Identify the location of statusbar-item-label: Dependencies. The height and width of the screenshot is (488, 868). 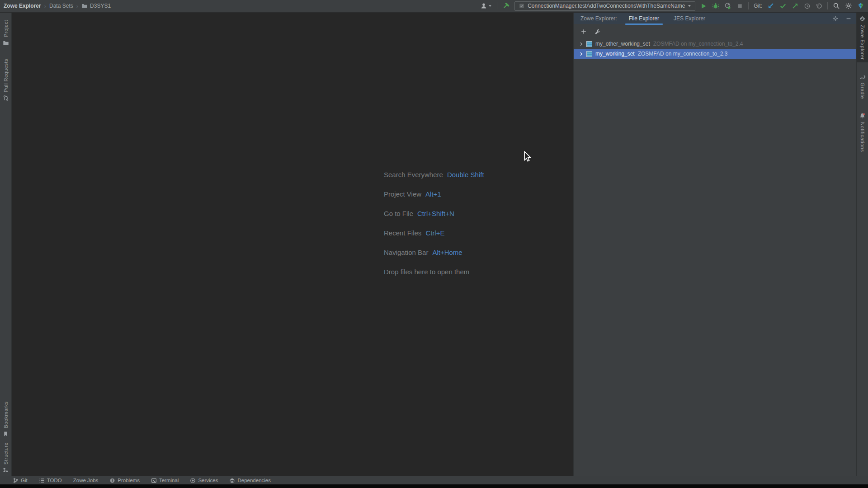
(254, 480).